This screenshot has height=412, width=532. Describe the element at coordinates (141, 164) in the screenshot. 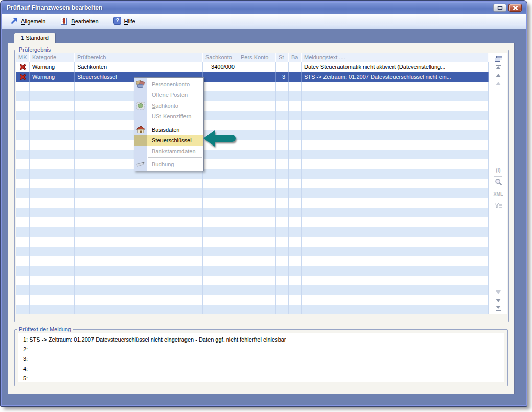

I see `buchung-icon` at that location.